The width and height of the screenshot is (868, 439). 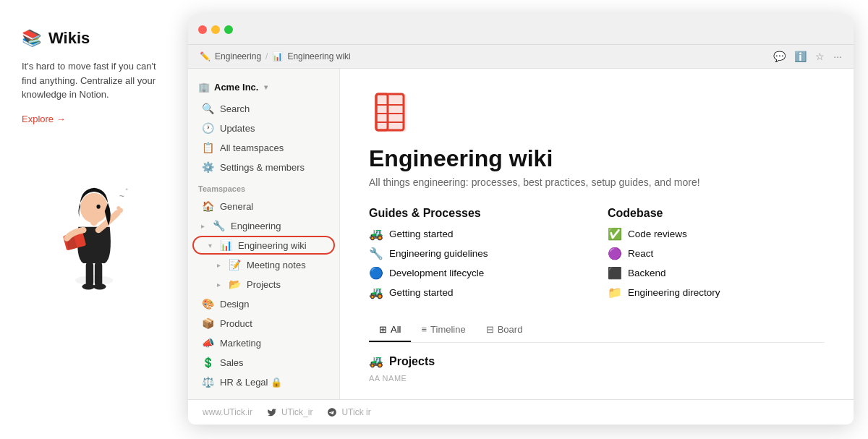 What do you see at coordinates (820, 56) in the screenshot?
I see `star-icon: ☆` at bounding box center [820, 56].